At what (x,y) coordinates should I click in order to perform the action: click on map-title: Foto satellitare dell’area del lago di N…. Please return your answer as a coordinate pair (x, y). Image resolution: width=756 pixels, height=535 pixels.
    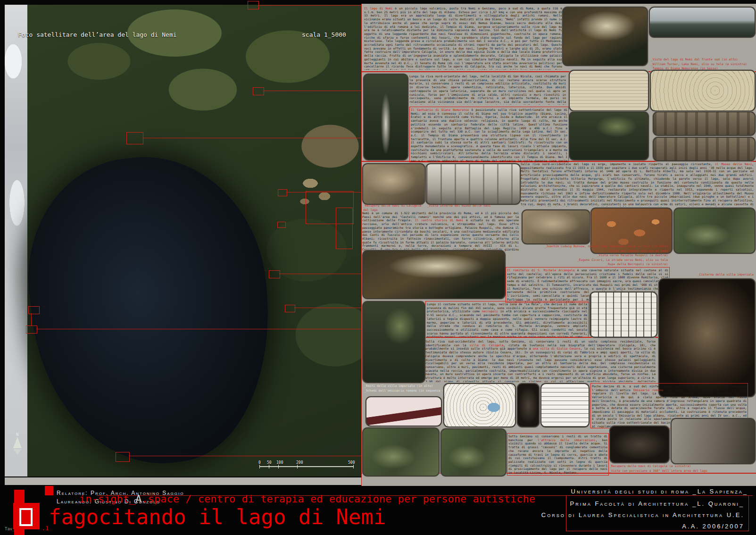
    Looking at the image, I should click on (97, 35).